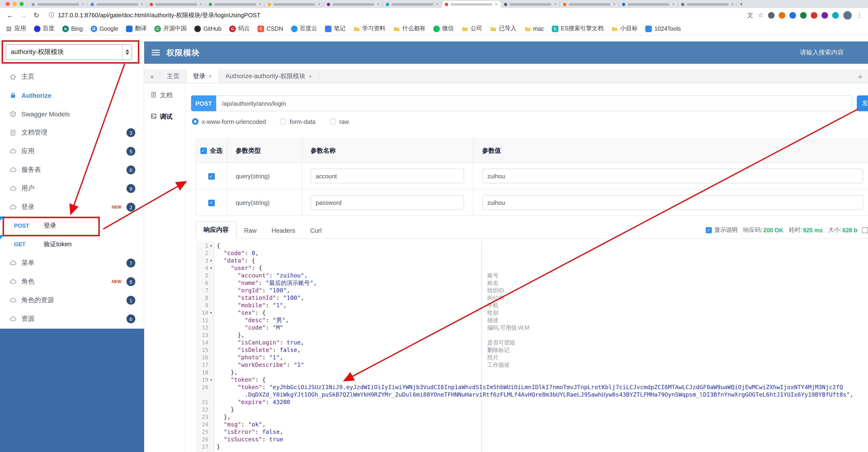 This screenshot has width=868, height=452. What do you see at coordinates (156, 53) in the screenshot?
I see `menu-toggle-icon` at bounding box center [156, 53].